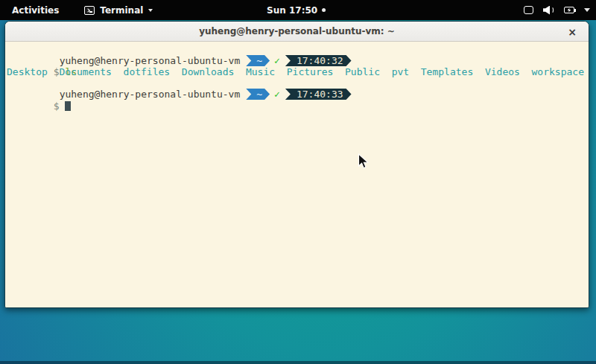  Describe the element at coordinates (208, 71) in the screenshot. I see `directory-item: Downloads` at that location.